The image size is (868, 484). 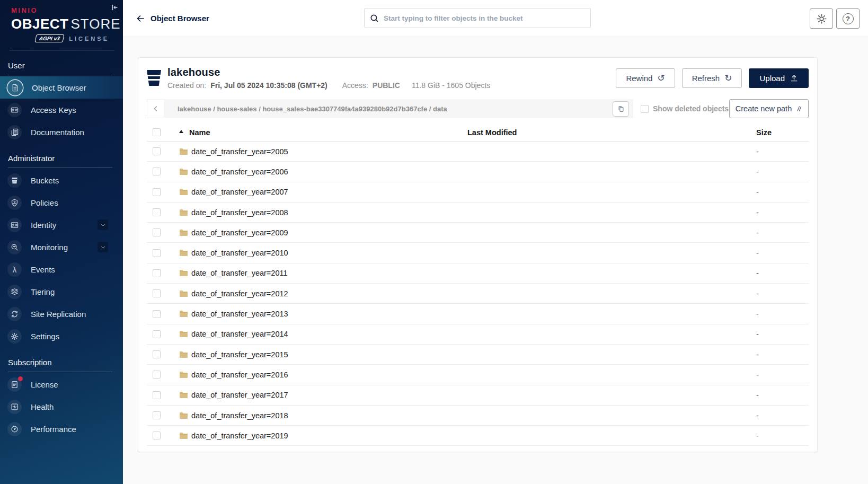 I want to click on sidebar-item-object-browser: Object Browser, so click(x=61, y=87).